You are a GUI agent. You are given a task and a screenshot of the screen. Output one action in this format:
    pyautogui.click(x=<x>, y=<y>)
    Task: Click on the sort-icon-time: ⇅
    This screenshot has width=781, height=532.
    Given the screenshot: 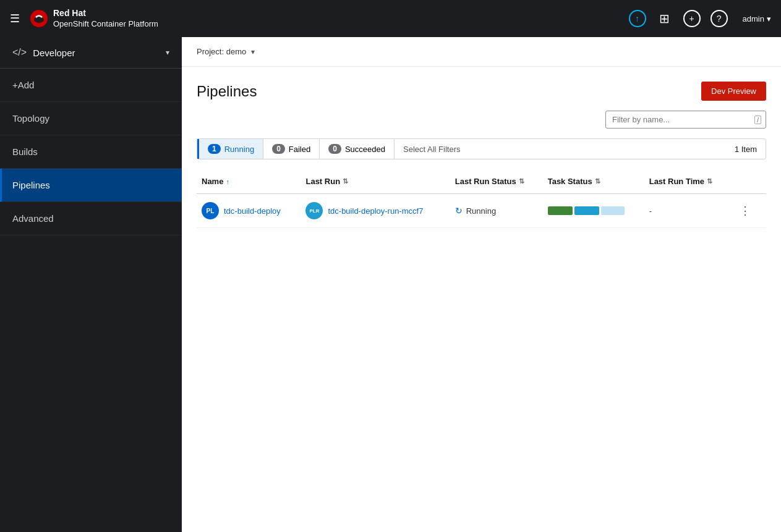 What is the action you would take?
    pyautogui.click(x=710, y=182)
    